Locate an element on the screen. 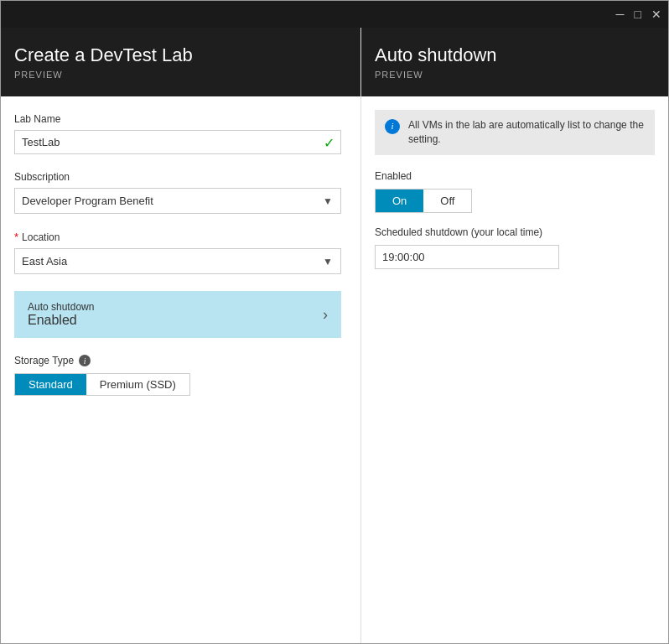  storage-premium-button: Premium (SSD) is located at coordinates (137, 384).